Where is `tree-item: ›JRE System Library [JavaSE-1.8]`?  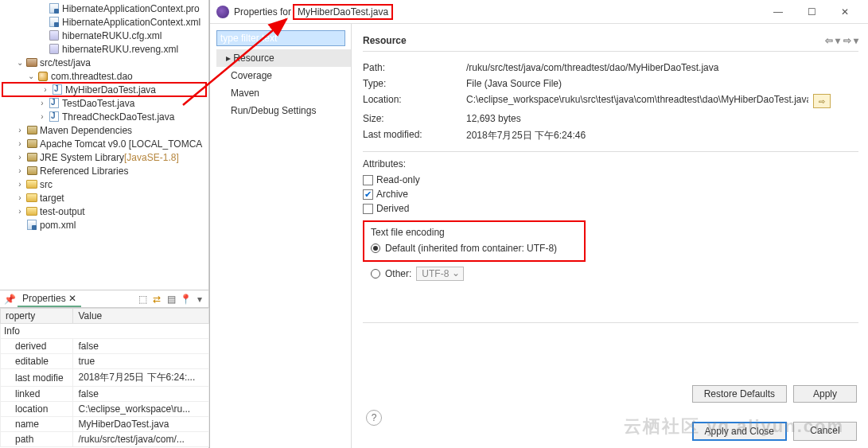
tree-item: ›JRE System Library [JavaSE-1.8] is located at coordinates (104, 158).